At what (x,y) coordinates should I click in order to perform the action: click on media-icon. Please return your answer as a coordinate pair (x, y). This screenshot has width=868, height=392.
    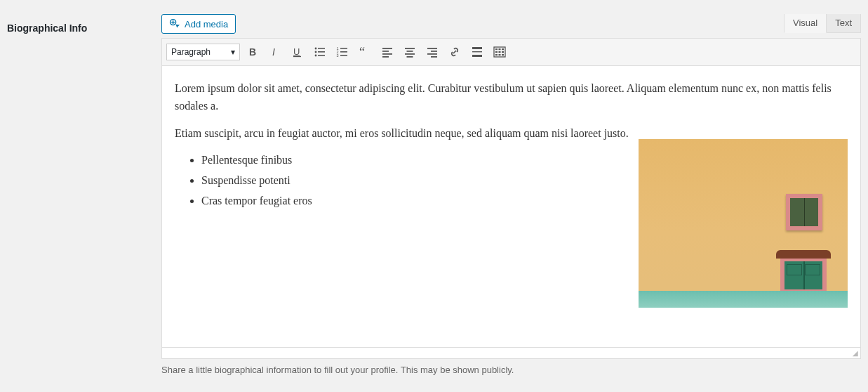
    Looking at the image, I should click on (175, 24).